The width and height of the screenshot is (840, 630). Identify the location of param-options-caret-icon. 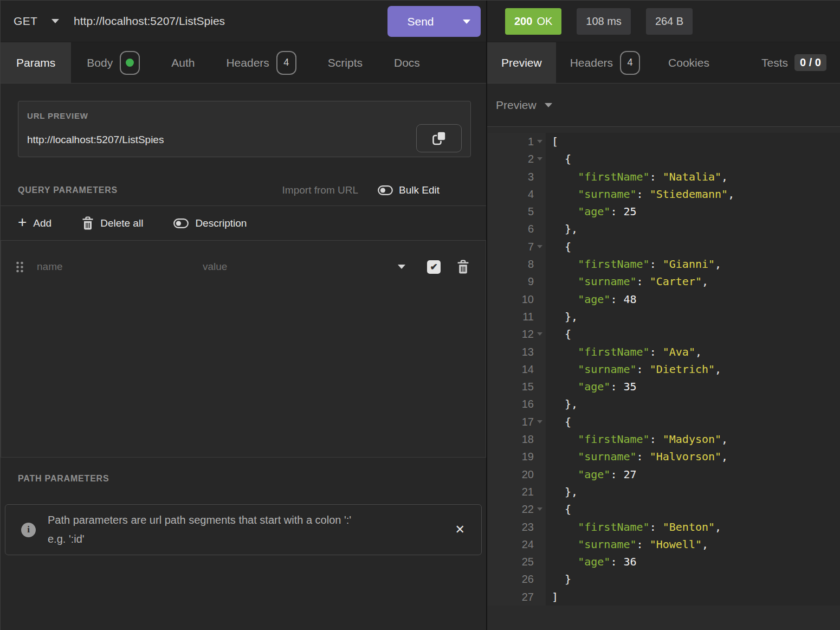
(402, 267).